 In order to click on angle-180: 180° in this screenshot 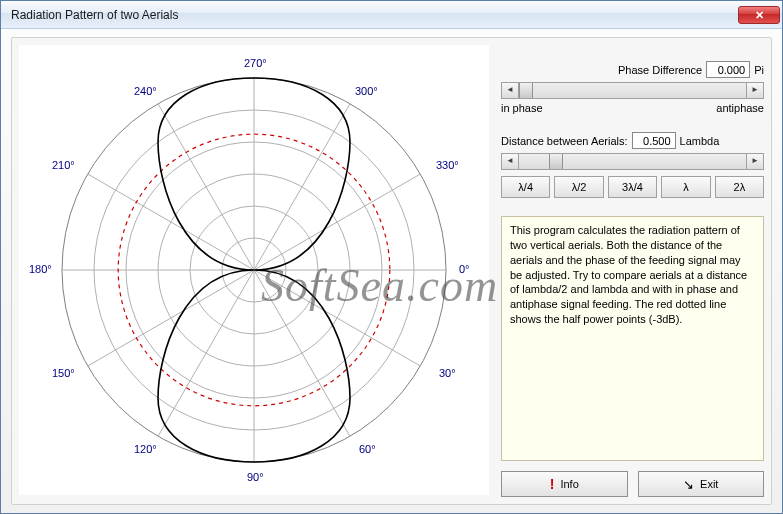, I will do `click(40, 269)`.